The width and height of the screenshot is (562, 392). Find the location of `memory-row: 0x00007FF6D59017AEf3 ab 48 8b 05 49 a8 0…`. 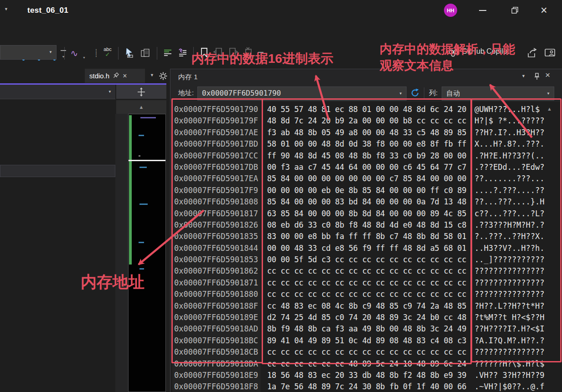

memory-row: 0x00007FF6D59017AEf3 ab 48 8b 05 49 a8 0… is located at coordinates (366, 133).